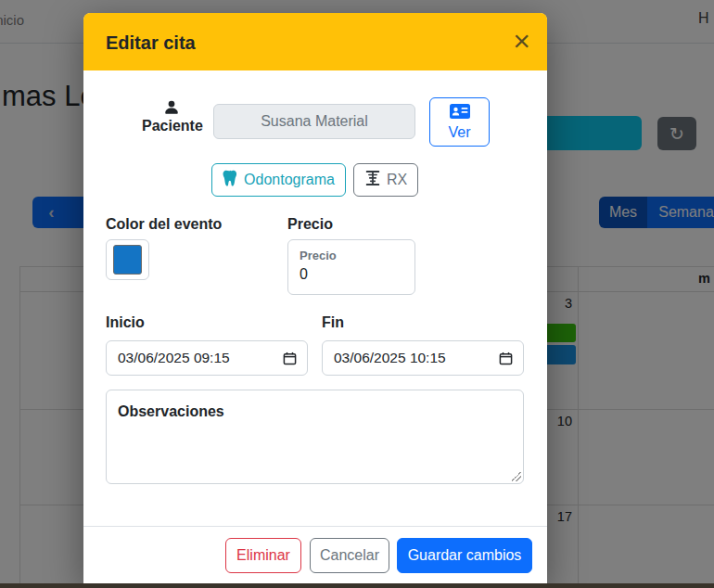 This screenshot has width=714, height=588. What do you see at coordinates (459, 133) in the screenshot?
I see `view-patient-label: Ver` at bounding box center [459, 133].